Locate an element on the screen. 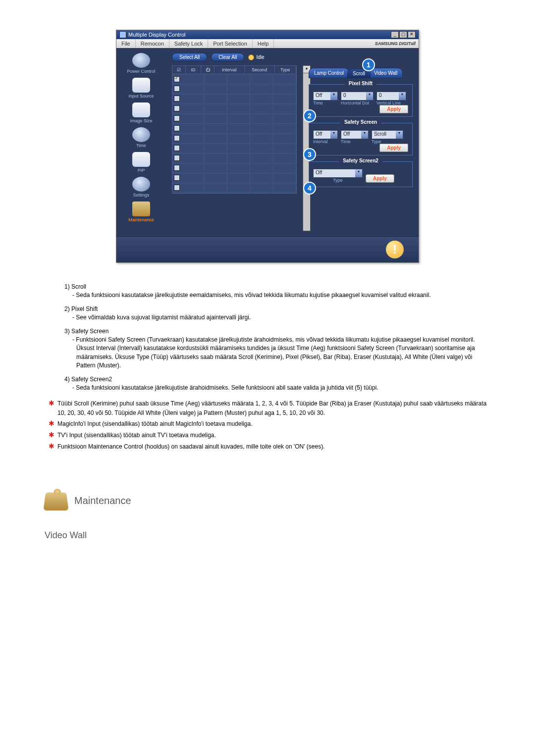 Image resolution: width=535 pixels, height=756 pixels. maintenance-title: Maintenance is located at coordinates (103, 501).